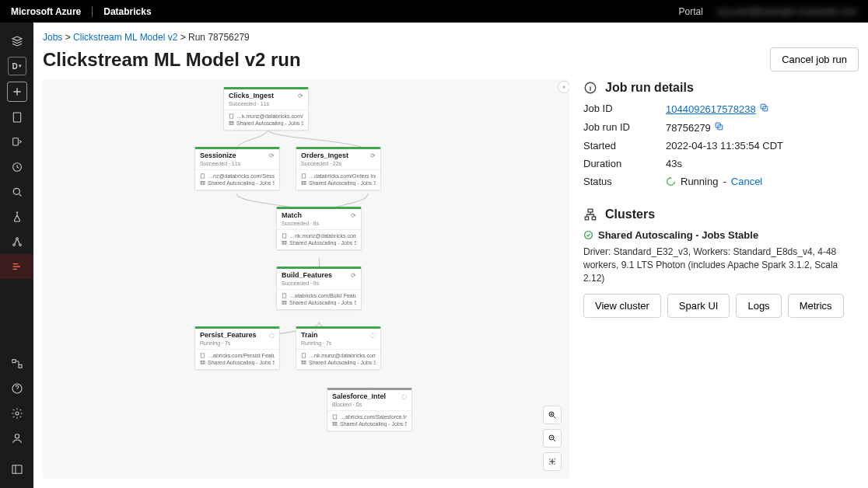  I want to click on cluster-name: Shared Autoscaling - Jobs Stable, so click(678, 235).